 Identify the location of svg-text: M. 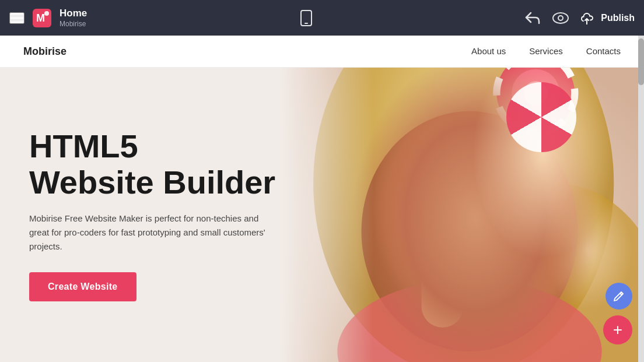
(41, 18).